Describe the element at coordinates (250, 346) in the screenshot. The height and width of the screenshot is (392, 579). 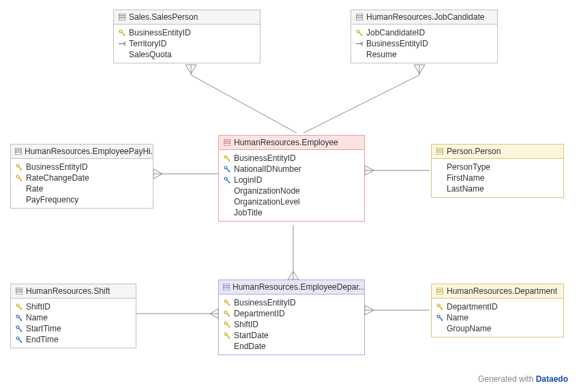
I see `column-name: EndDate` at that location.